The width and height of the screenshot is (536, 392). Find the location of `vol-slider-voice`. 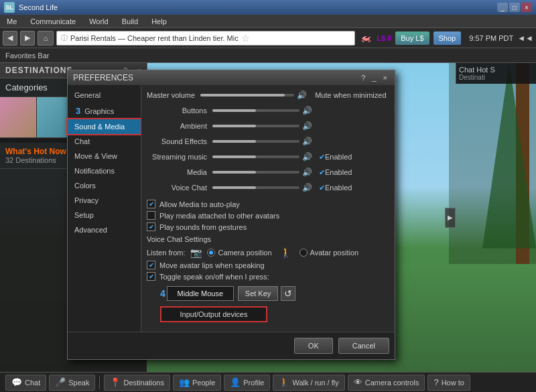

vol-slider-voice is located at coordinates (256, 188).